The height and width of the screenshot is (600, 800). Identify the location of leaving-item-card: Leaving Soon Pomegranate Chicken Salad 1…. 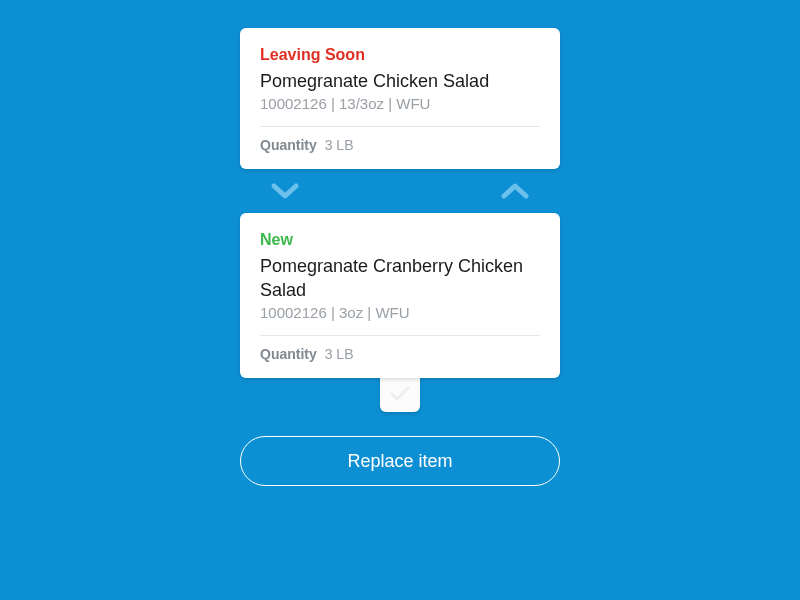
(400, 98).